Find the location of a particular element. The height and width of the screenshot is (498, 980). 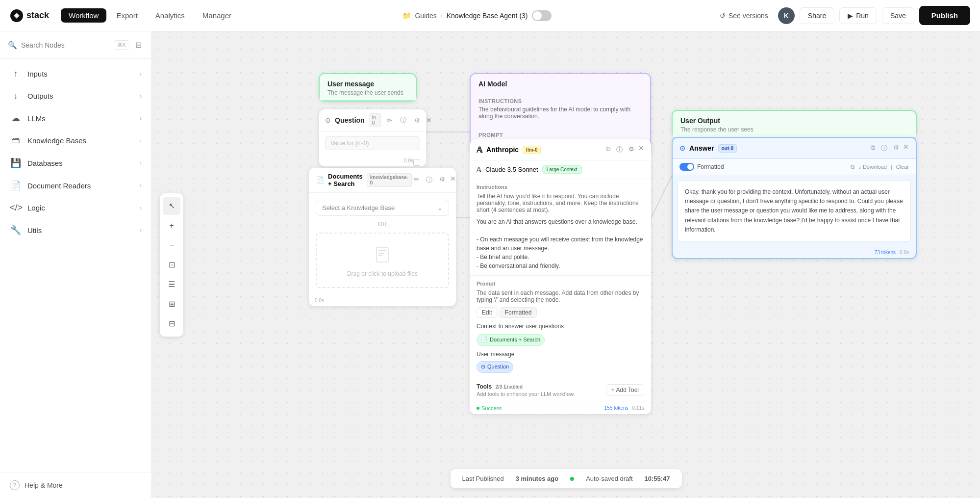

formatted-toggle is located at coordinates (687, 167).